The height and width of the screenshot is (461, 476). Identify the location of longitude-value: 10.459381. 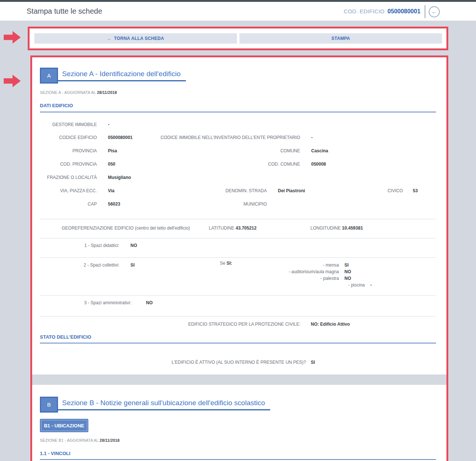
(353, 228).